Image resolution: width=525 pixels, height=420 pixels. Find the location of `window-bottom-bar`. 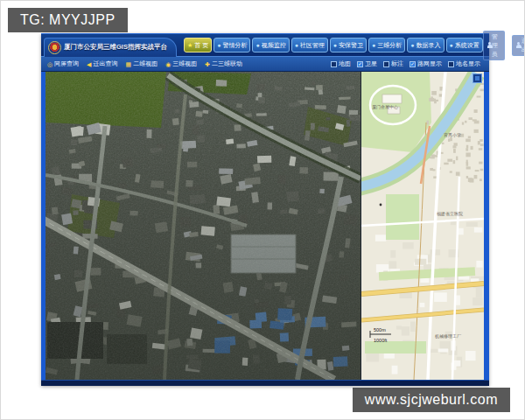

window-bottom-bar is located at coordinates (265, 383).